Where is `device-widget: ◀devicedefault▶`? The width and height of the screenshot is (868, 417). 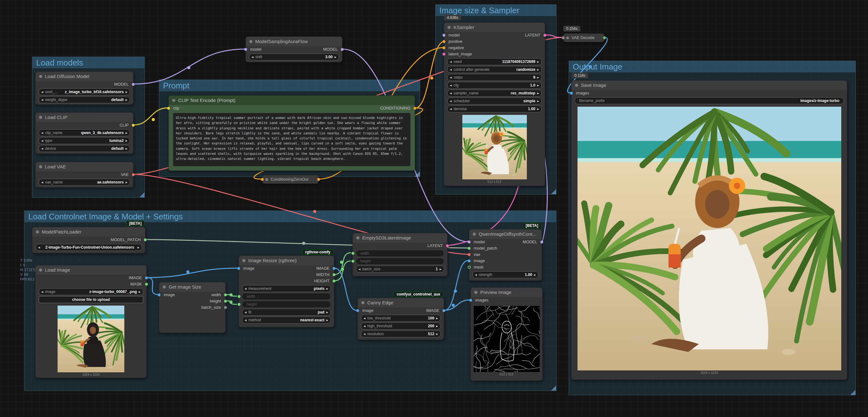
device-widget: ◀devicedefault▶ is located at coordinates (84, 149).